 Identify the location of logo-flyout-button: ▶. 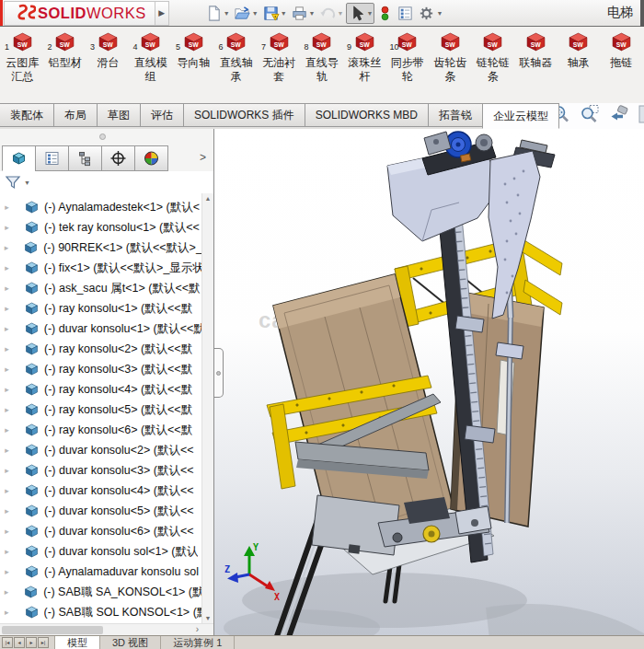
(162, 13).